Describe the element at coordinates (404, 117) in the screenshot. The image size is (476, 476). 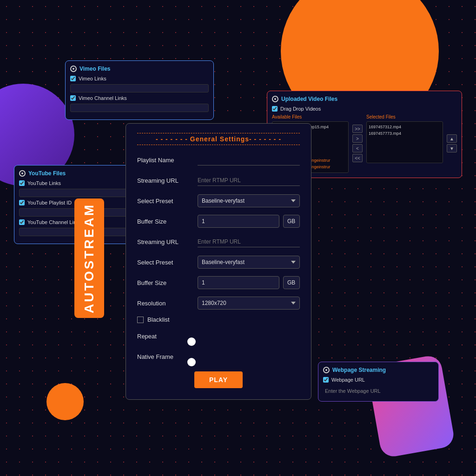
I see `selected-files-label: Selected Files` at that location.